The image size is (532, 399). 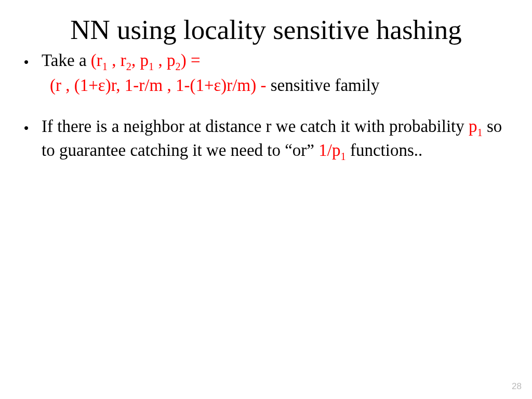 I want to click on sep1: , r, so click(x=117, y=60).